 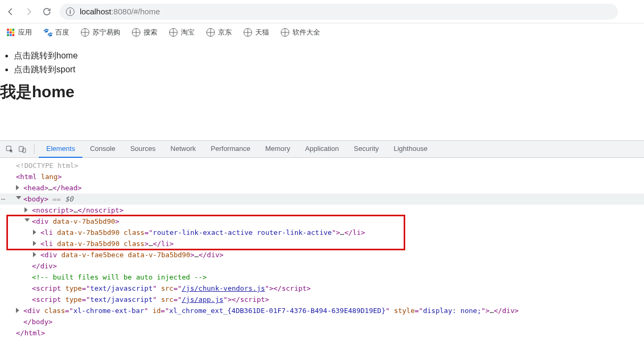 I want to click on bookmark-label: 百度, so click(x=62, y=32).